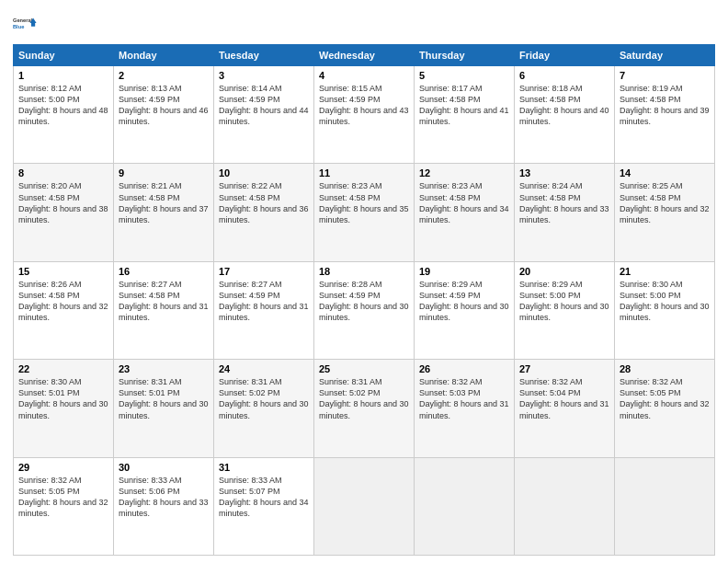  I want to click on day-info: Sunrise: 8:14 AMSunset: 4:59 PMDaylight:…, so click(264, 105).